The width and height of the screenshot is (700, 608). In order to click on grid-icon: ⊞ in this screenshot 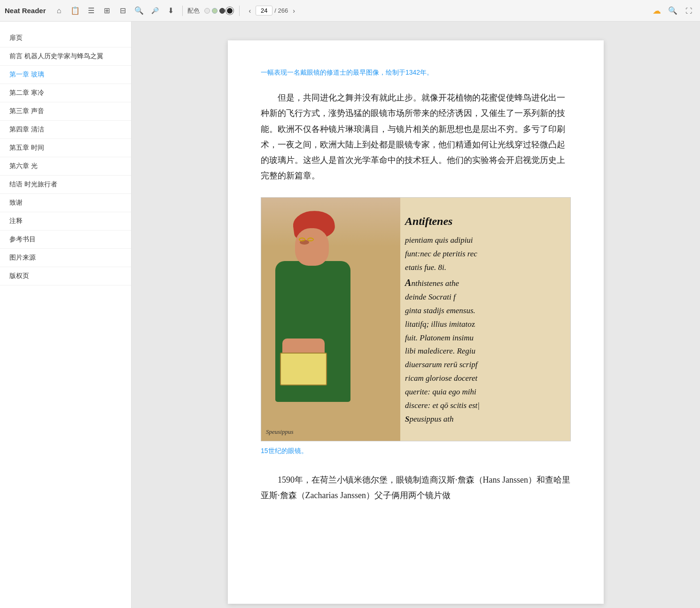, I will do `click(107, 11)`.